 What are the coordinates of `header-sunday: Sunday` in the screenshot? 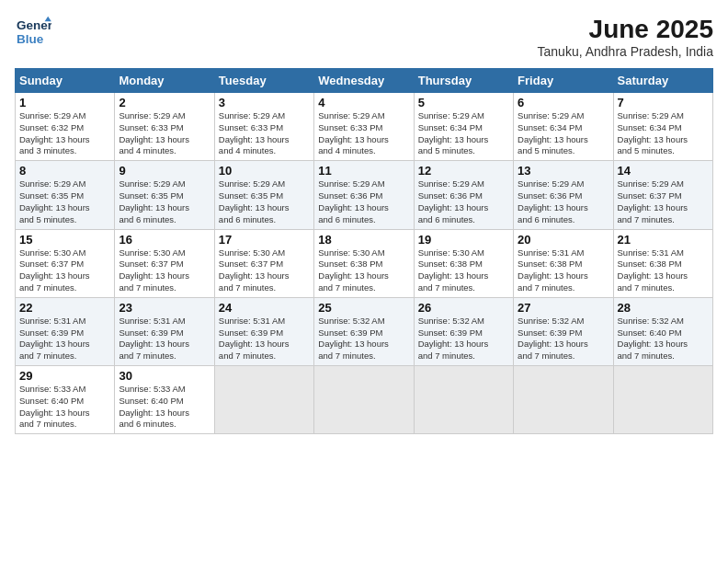 It's located at (65, 81).